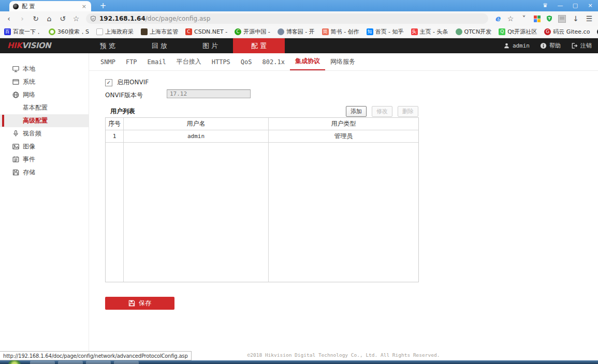  What do you see at coordinates (22, 19) in the screenshot?
I see `forward-icon: ›` at bounding box center [22, 19].